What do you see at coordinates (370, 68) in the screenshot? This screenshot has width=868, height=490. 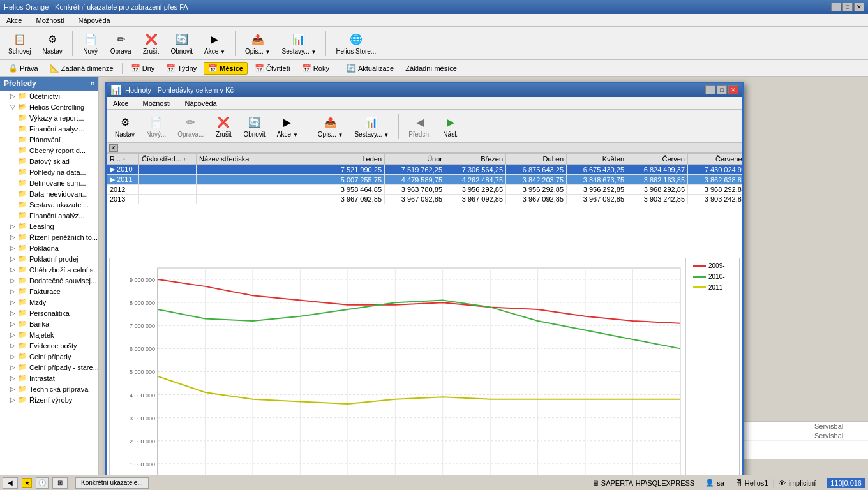 I see `aktualizace-btn: 🔄 Aktualizace` at bounding box center [370, 68].